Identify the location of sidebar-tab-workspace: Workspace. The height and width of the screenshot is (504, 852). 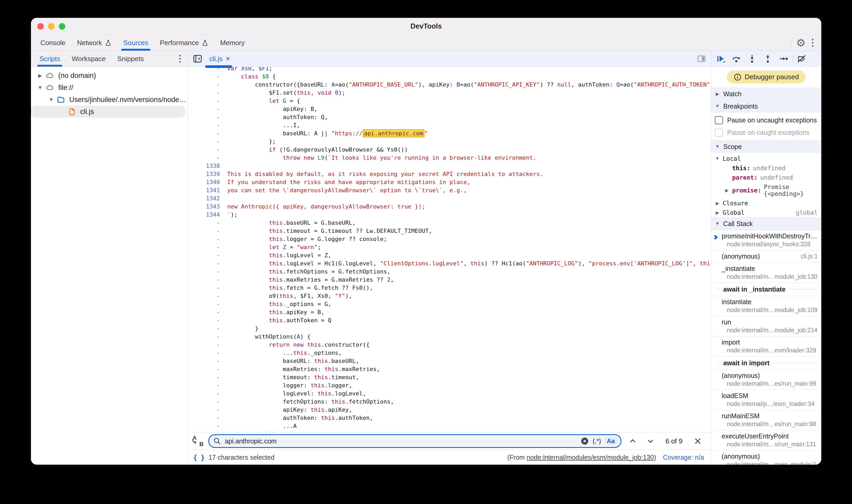
(89, 59).